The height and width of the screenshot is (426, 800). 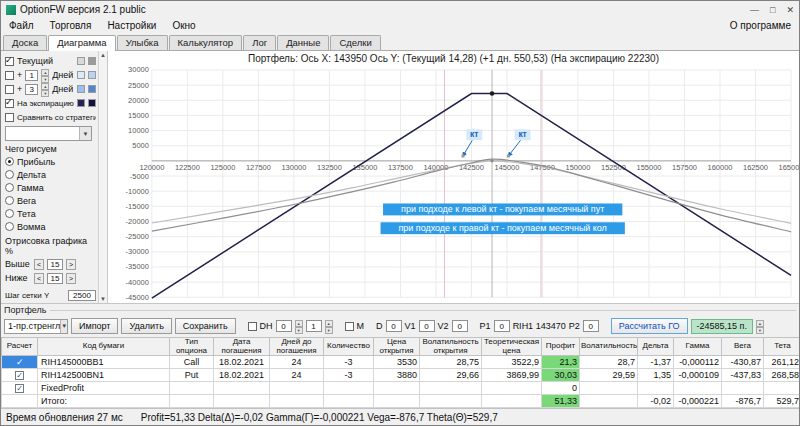 I want to click on menu-item-about: О программе, so click(x=760, y=26).